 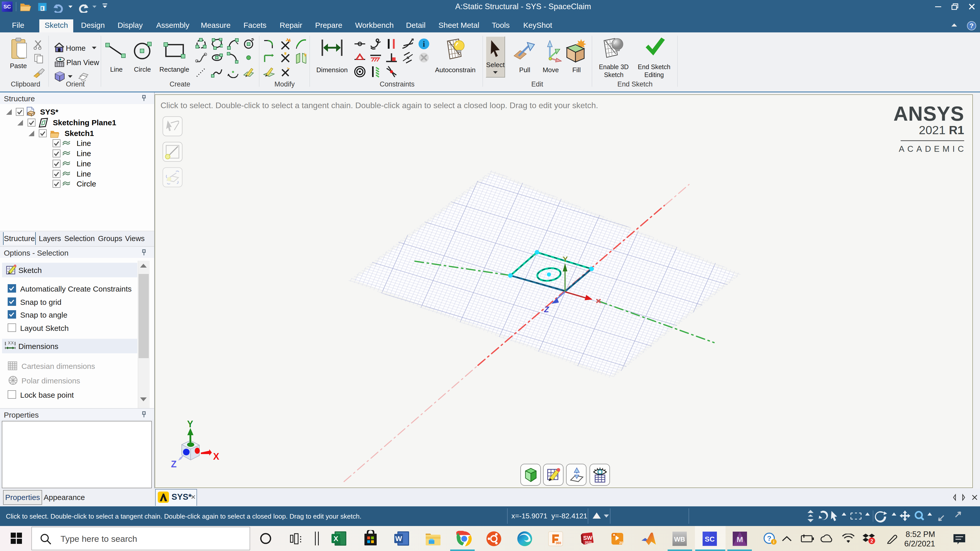 I want to click on svg-text: 20, so click(x=621, y=543).